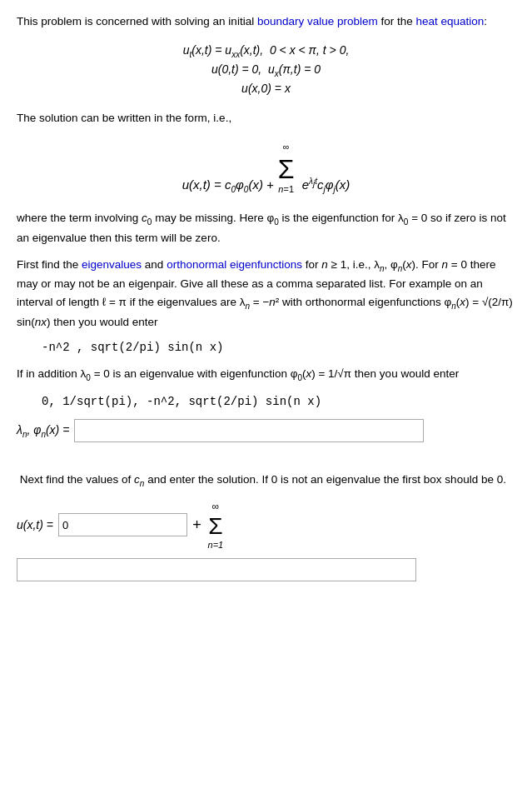 The height and width of the screenshot is (808, 532). I want to click on lambda-input-row: λn, φn(x) =, so click(266, 431).